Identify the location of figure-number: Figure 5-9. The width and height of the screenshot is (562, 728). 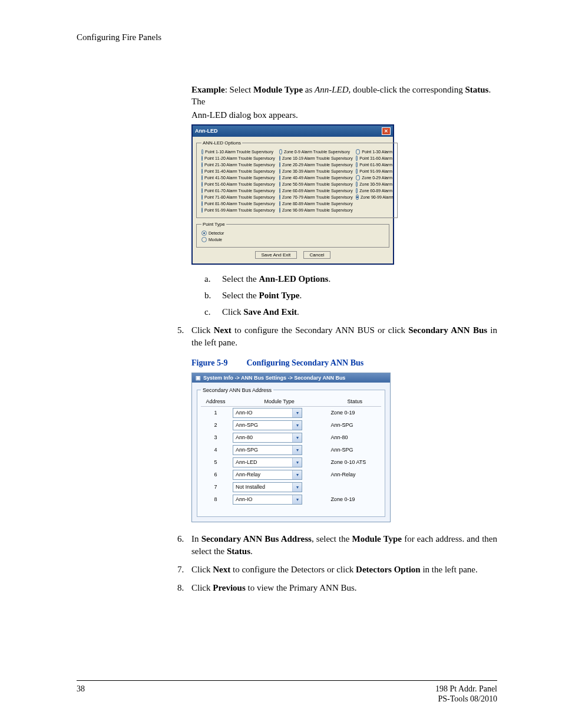
(218, 363).